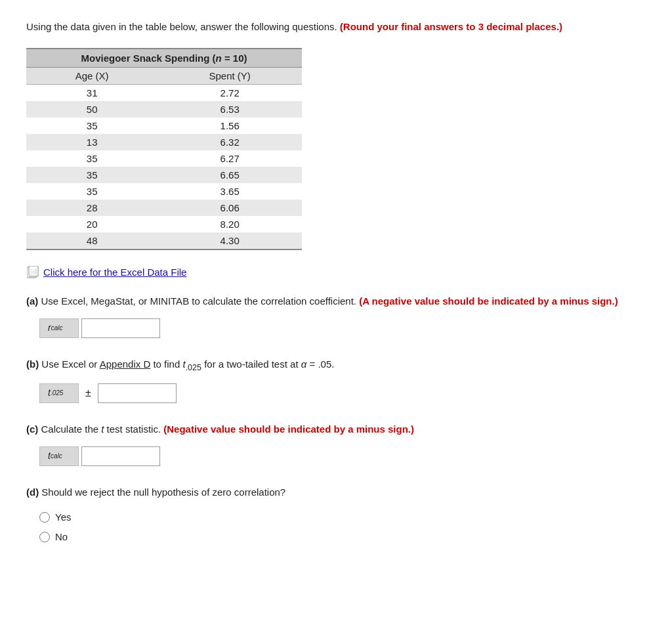 The image size is (672, 625). Describe the element at coordinates (32, 429) in the screenshot. I see `question-c-label: (c)` at that location.